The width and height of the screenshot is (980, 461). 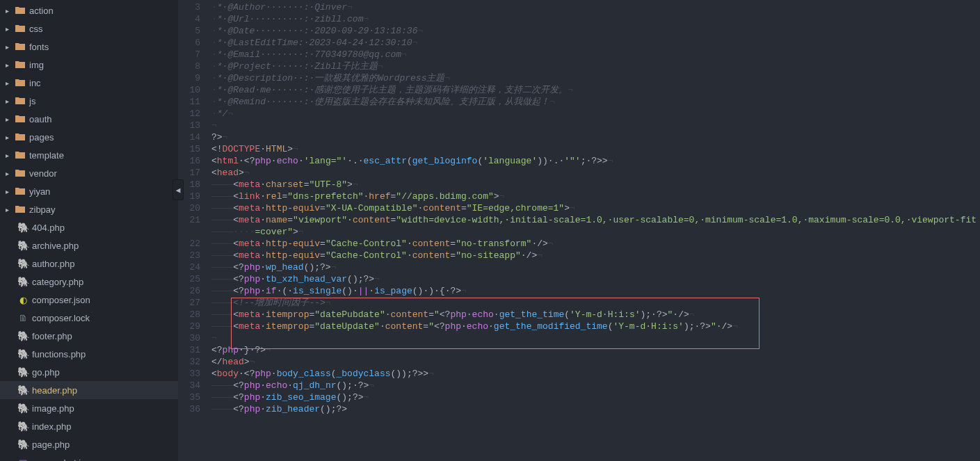 I want to click on file-label: go.php, so click(x=46, y=373).